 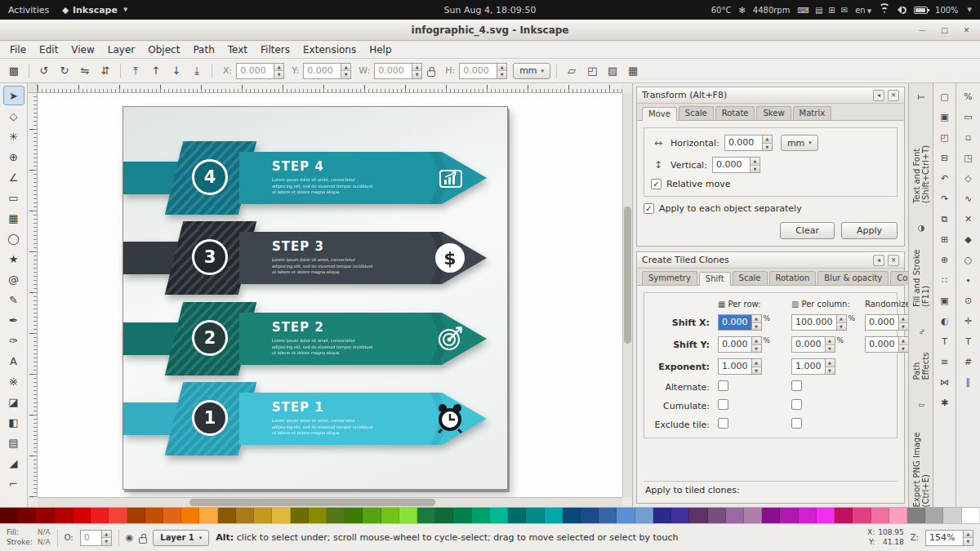 What do you see at coordinates (967, 29) in the screenshot?
I see `close-button: ✕` at bounding box center [967, 29].